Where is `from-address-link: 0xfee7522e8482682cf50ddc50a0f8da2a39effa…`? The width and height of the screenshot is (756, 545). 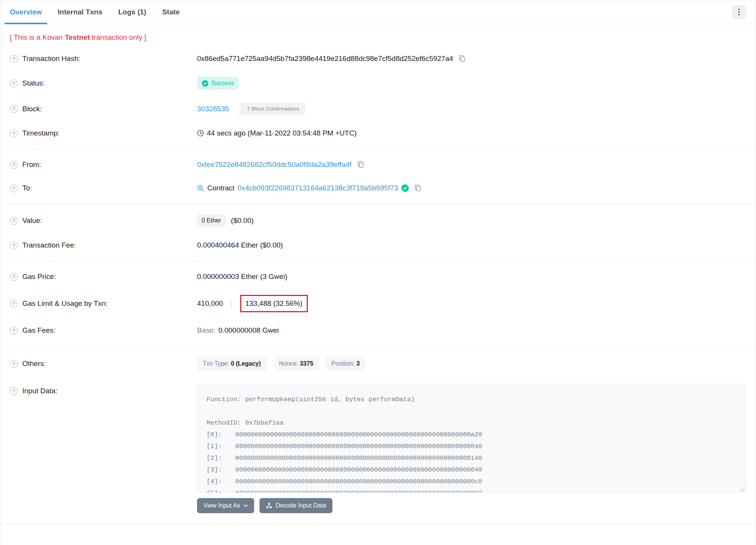 from-address-link: 0xfee7522e8482682cf50ddc50a0f8da2a39effa… is located at coordinates (275, 165).